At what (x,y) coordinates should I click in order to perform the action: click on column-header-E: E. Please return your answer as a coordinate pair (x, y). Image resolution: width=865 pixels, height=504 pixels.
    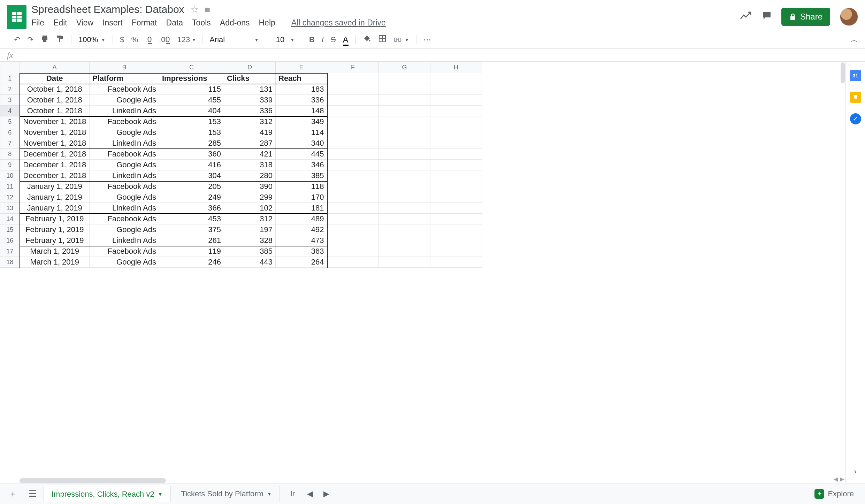
    Looking at the image, I should click on (301, 68).